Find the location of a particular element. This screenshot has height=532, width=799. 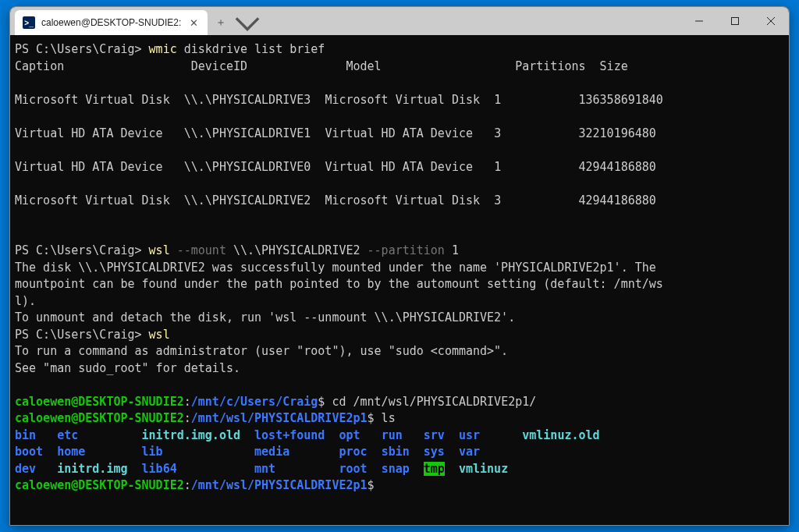

output-line: mountpoint can be found under the path p… is located at coordinates (339, 284).